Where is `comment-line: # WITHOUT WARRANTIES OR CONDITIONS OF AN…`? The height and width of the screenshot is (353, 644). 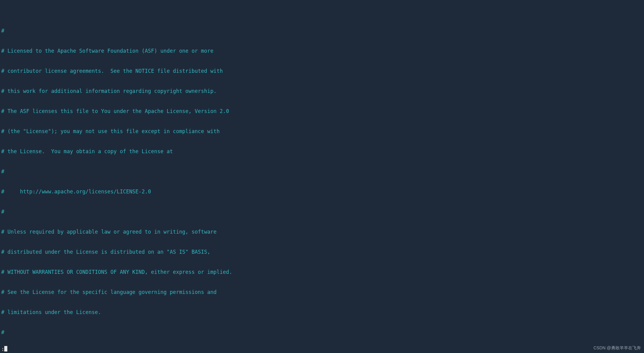
comment-line: # WITHOUT WARRANTIES OR CONDITIONS OF AN… is located at coordinates (322, 272).